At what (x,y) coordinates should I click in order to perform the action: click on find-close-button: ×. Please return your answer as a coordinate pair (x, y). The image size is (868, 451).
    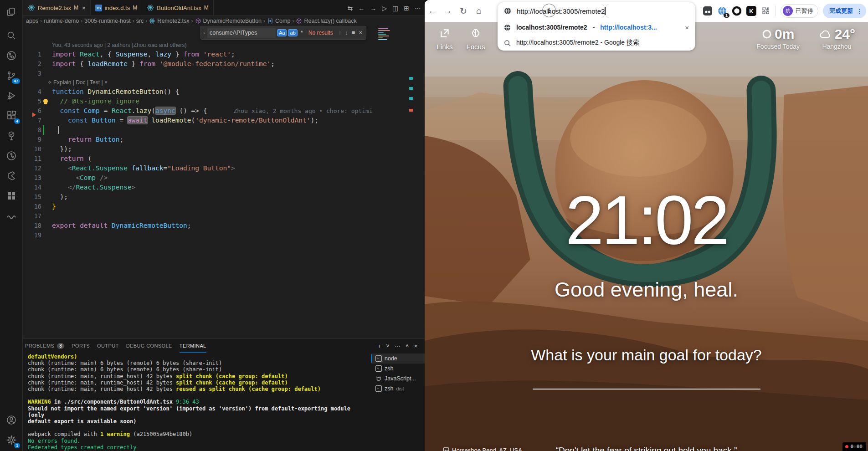
    Looking at the image, I should click on (360, 33).